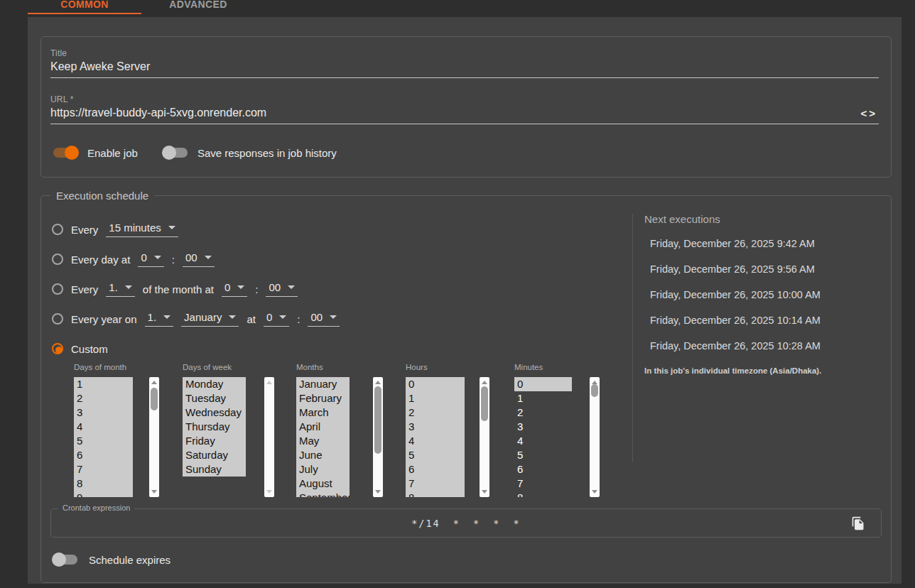 Image resolution: width=915 pixels, height=588 pixels. Describe the element at coordinates (529, 367) in the screenshot. I see `list-label: Minutes` at that location.